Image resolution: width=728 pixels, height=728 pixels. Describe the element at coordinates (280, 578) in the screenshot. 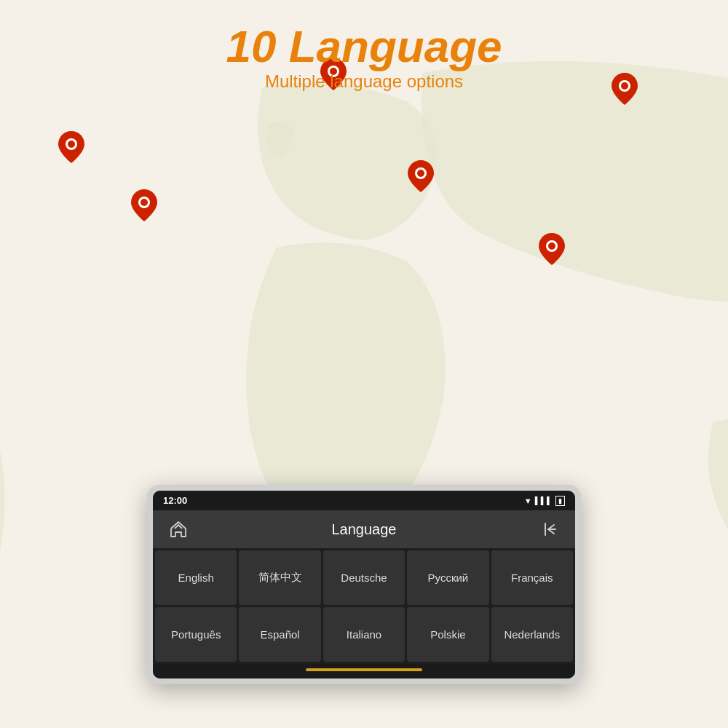

I see `lang-chinese: 简体中文` at that location.